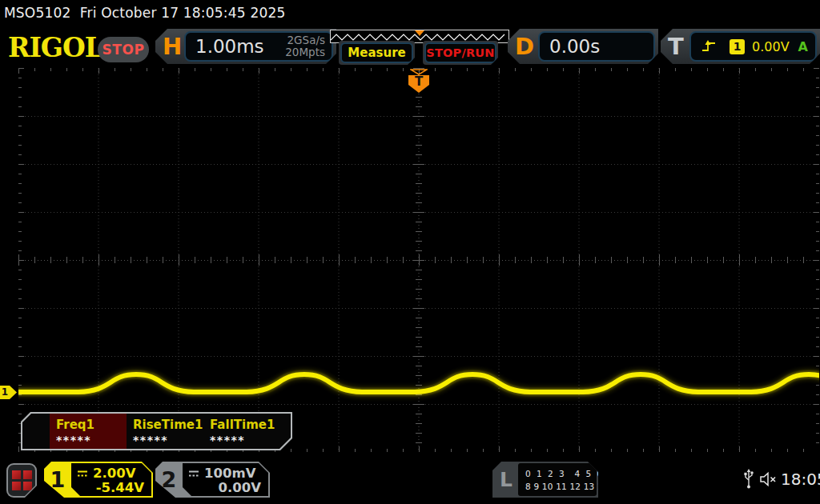 The width and height of the screenshot is (820, 504). What do you see at coordinates (114, 474) in the screenshot?
I see `channel1-scale: 2.00V` at bounding box center [114, 474].